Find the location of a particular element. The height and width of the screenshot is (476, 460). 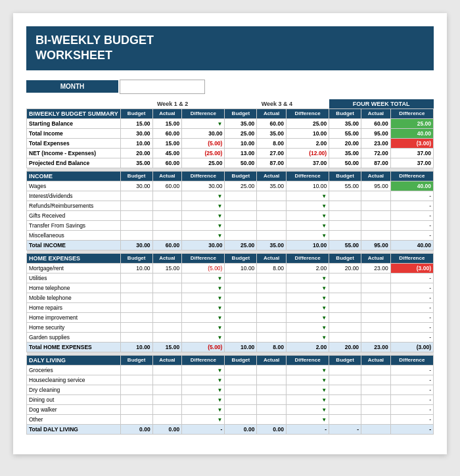

month-row: MONTH is located at coordinates (230, 87).